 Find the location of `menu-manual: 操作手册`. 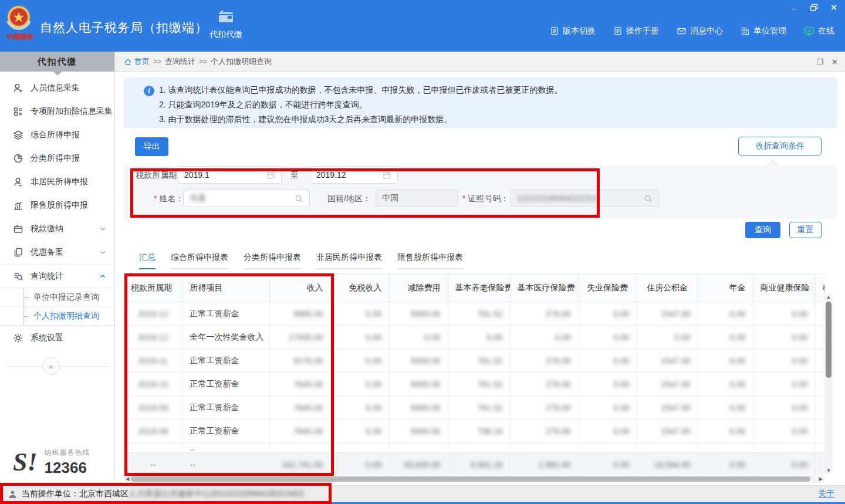

menu-manual: 操作手册 is located at coordinates (636, 31).